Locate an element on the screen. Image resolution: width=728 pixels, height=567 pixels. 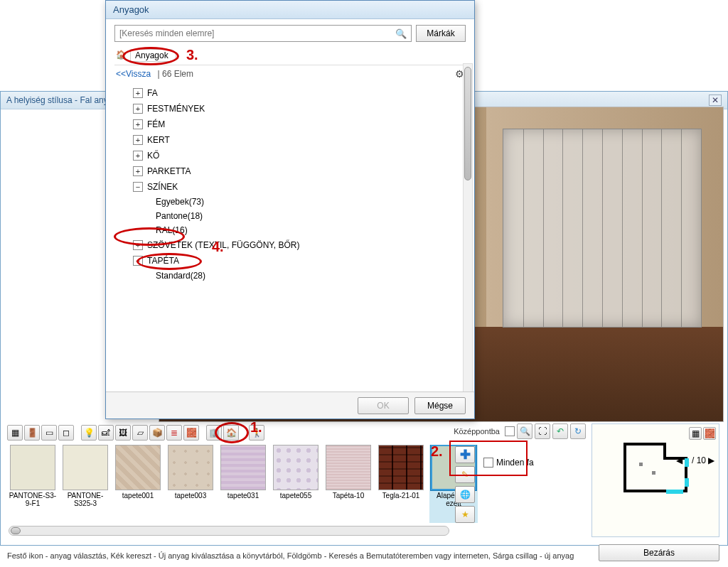
undo-icon: ↶ is located at coordinates (560, 431).